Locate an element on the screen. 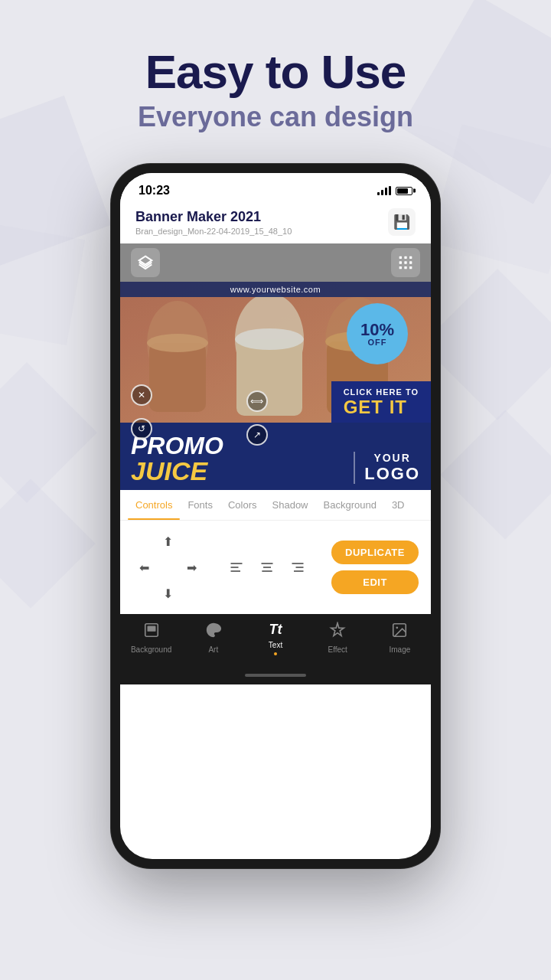 This screenshot has width=551, height=980. controls-content: ⬆ ⬅ ➡ ⬇ is located at coordinates (276, 567).